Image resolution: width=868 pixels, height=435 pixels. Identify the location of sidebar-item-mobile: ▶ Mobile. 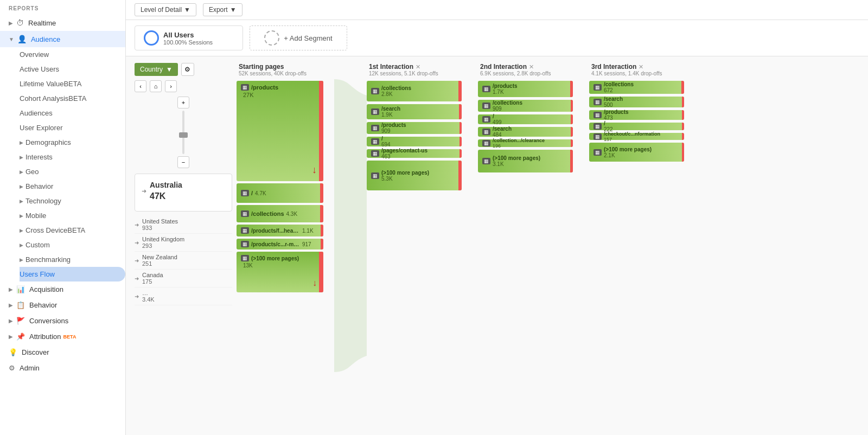
(73, 216).